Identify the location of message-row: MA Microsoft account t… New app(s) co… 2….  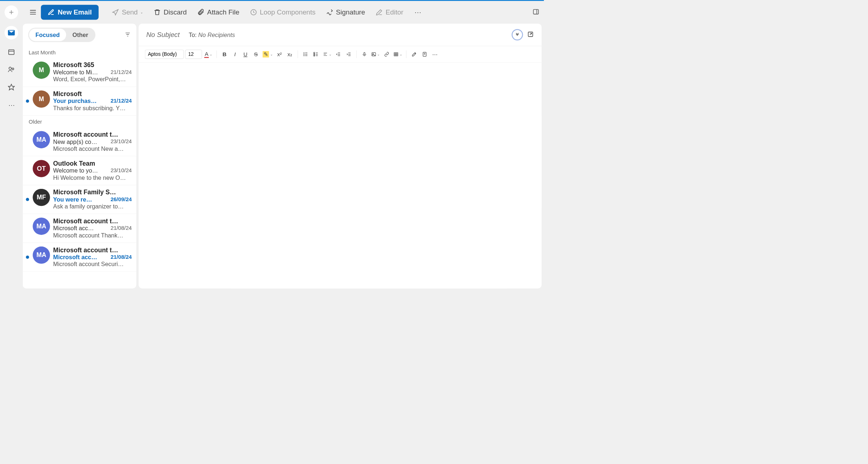
(80, 142).